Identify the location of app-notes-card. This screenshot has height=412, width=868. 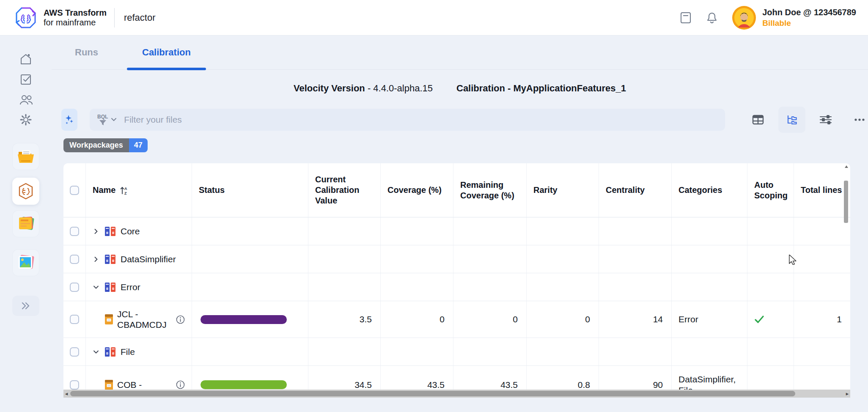
(26, 224).